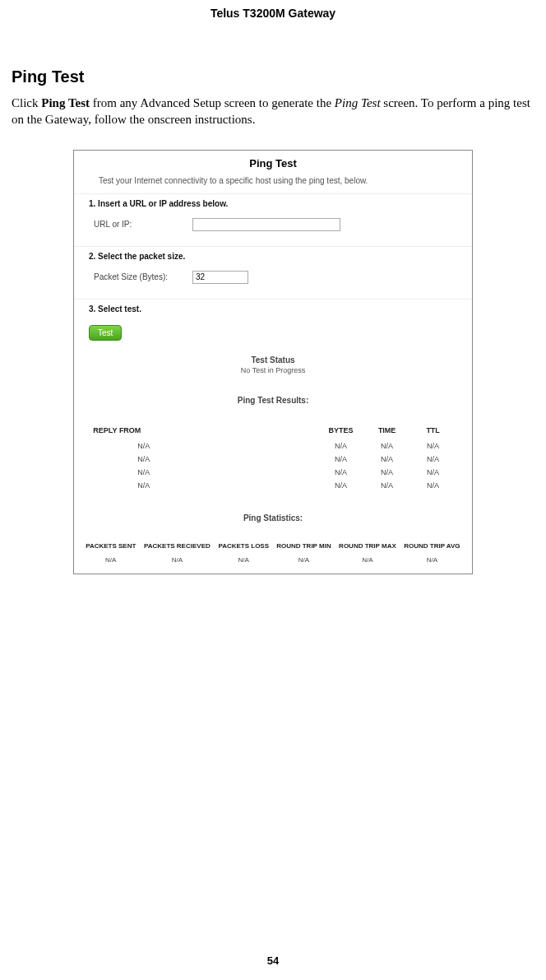 This screenshot has width=546, height=980. What do you see at coordinates (243, 560) in the screenshot?
I see `cell-loss: N/A` at bounding box center [243, 560].